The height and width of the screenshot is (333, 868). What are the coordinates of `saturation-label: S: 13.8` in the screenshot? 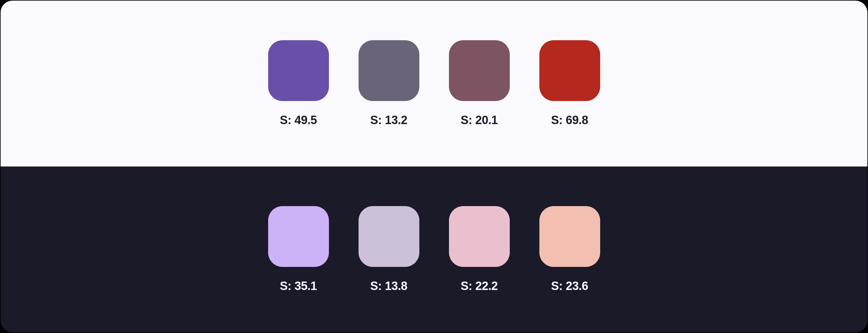 It's located at (389, 286).